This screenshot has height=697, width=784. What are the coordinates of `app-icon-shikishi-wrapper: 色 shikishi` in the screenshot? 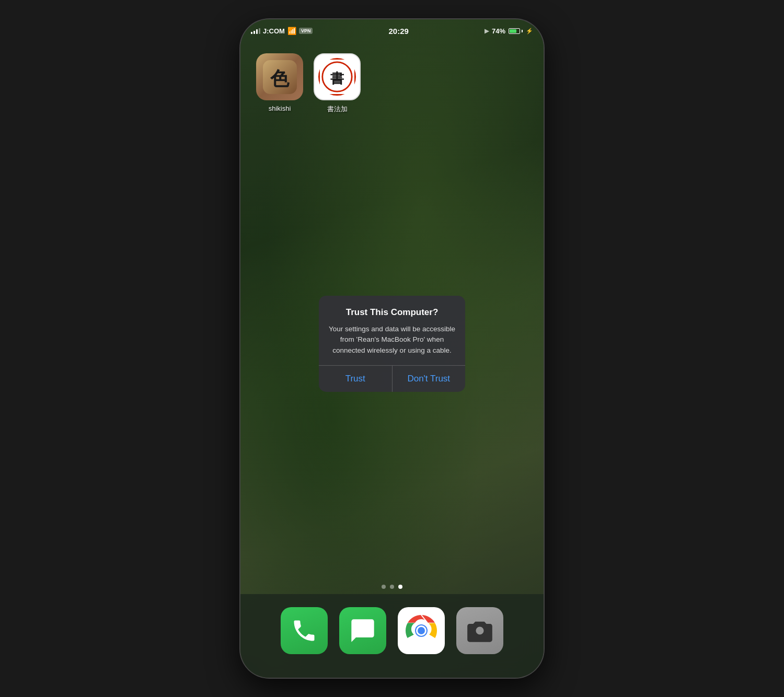 It's located at (280, 84).